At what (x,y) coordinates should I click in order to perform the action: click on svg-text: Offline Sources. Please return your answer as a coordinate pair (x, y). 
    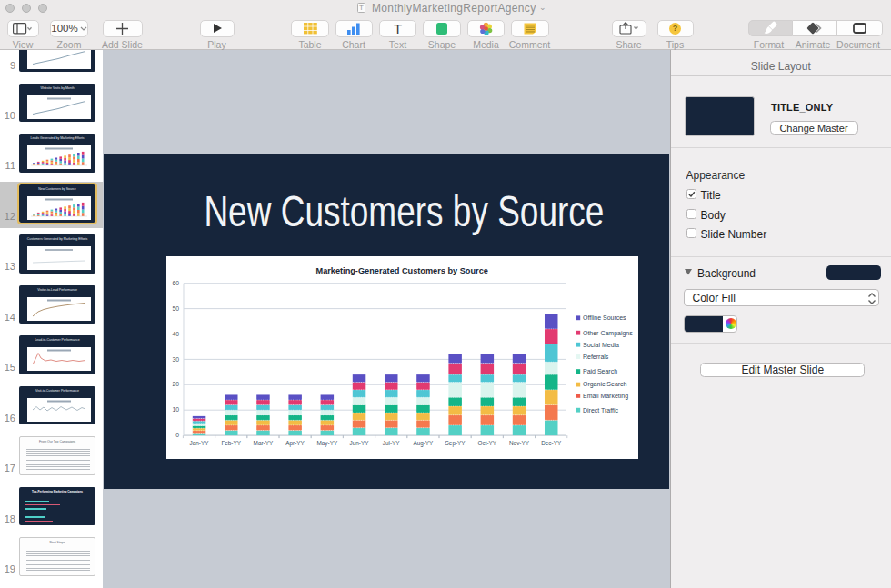
    Looking at the image, I should click on (605, 318).